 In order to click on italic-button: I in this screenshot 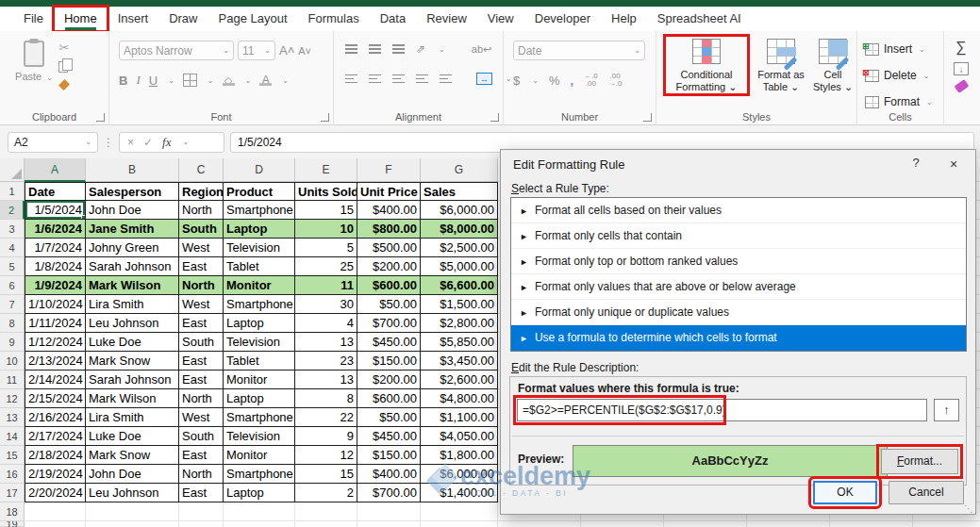, I will do `click(138, 80)`.